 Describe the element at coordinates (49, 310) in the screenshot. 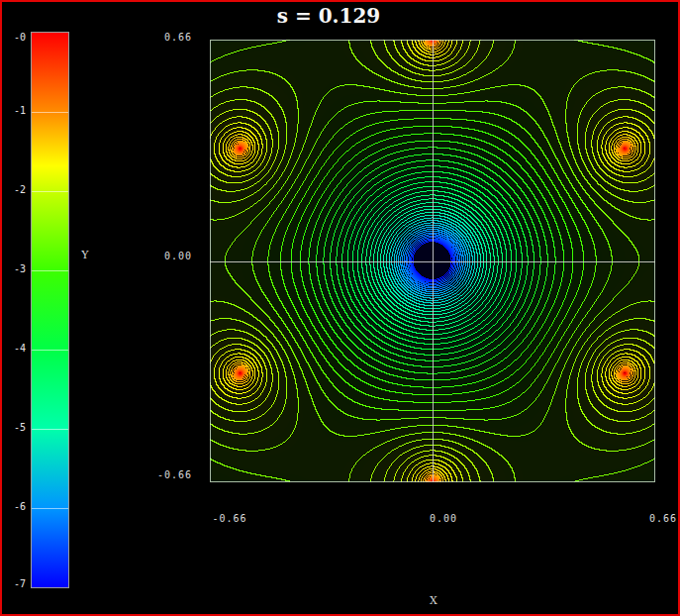

I see `colorbar` at that location.